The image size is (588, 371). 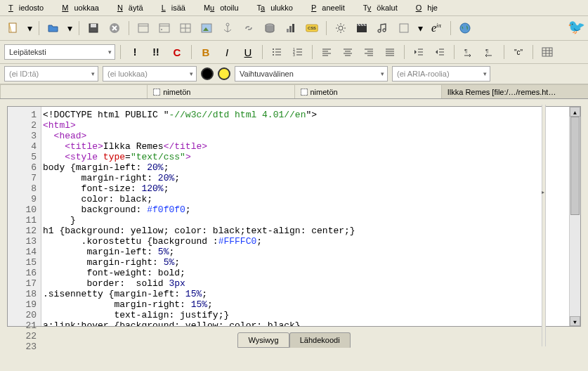 What do you see at coordinates (207, 28) in the screenshot?
I see `image-icon` at bounding box center [207, 28].